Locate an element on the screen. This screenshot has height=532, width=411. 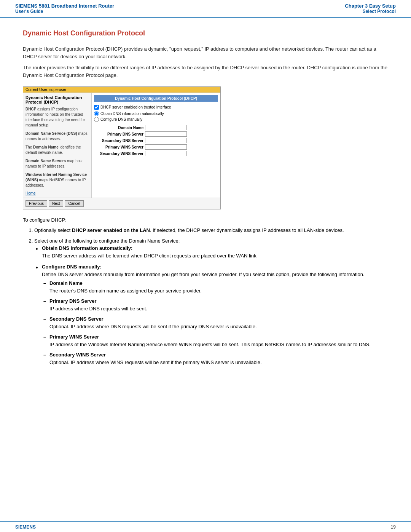
sidebar-dns-servers: Domain Name Servers map host names to IP… is located at coordinates (57, 164).